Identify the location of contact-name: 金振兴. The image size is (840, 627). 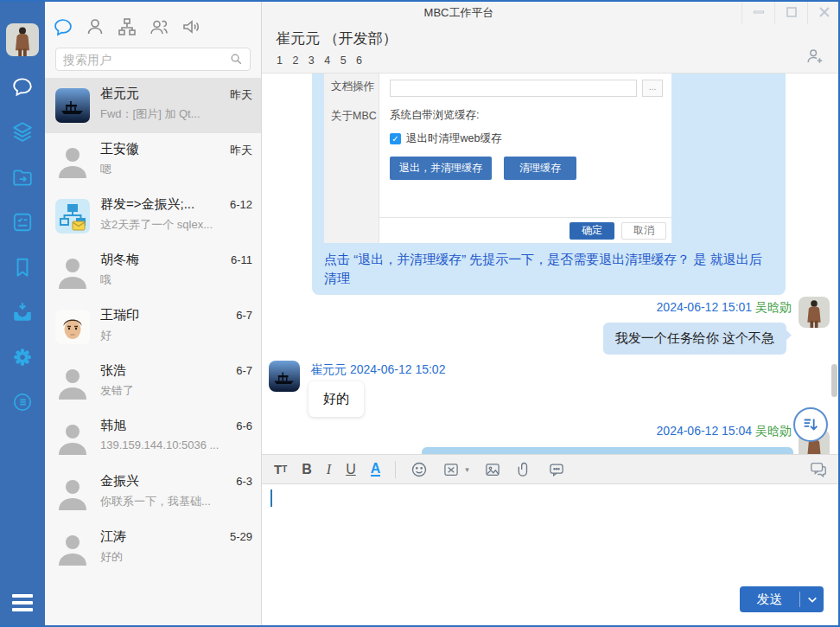
(119, 481).